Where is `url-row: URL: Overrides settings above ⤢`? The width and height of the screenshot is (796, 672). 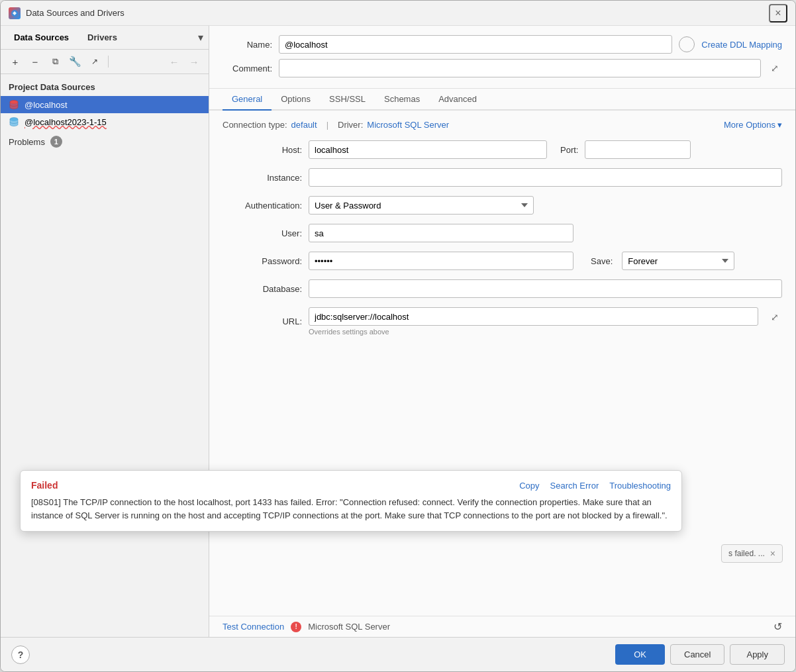 url-row: URL: Overrides settings above ⤢ is located at coordinates (502, 322).